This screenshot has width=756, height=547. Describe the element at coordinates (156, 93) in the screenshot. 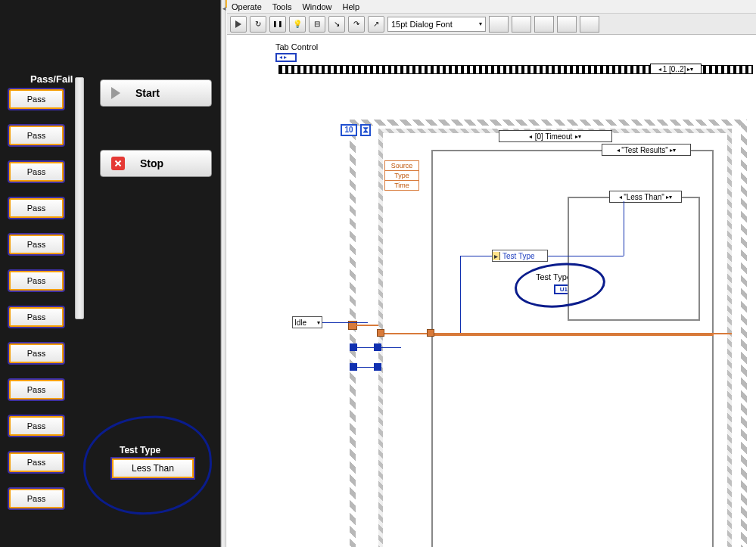

I see `start-button: Start` at that location.